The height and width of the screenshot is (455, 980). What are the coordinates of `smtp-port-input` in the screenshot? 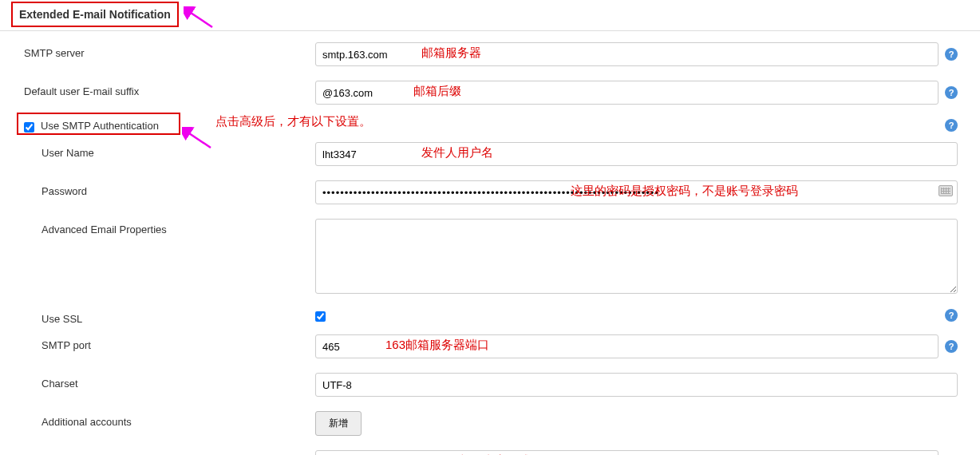 It's located at (627, 346).